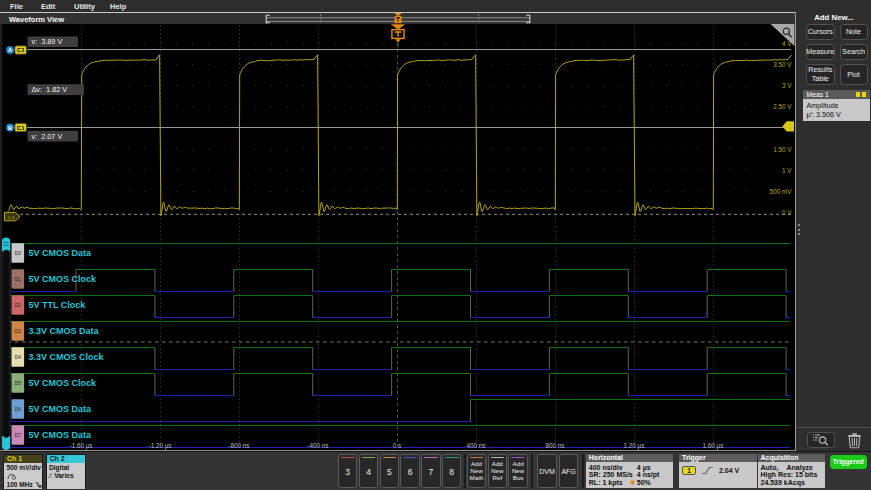 The height and width of the screenshot is (490, 871). Describe the element at coordinates (10, 50) in the screenshot. I see `svg-text: A` at that location.